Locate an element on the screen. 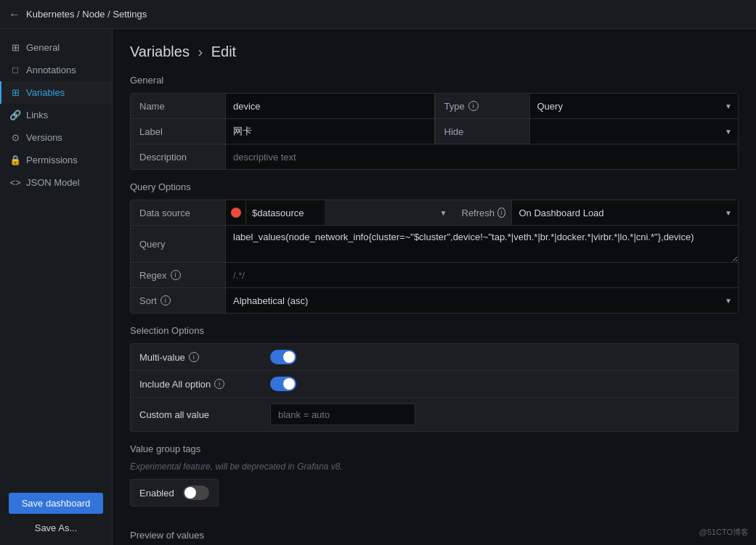 This screenshot has width=756, height=545. sort-select: Disabled Alphabetical (asc) Alphabetical… is located at coordinates (482, 300).